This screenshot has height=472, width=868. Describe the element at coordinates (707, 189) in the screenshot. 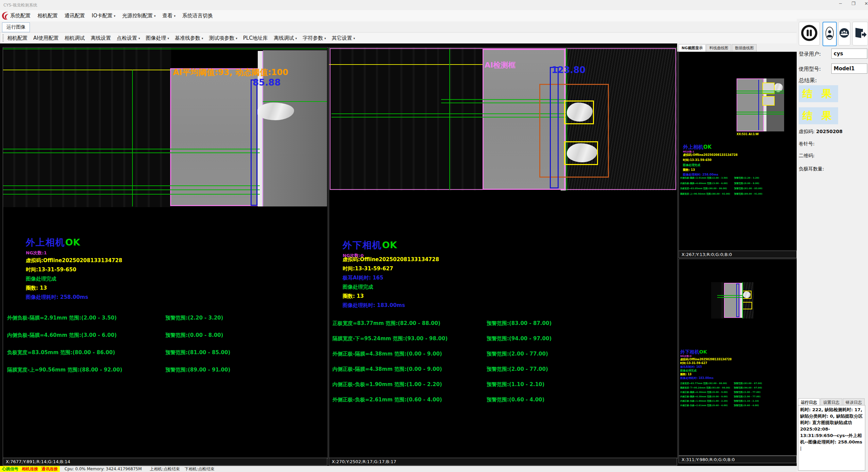

I see `measurement-value: 负极宽度=83.05mm 范围:(80.00 - 86.00)` at that location.